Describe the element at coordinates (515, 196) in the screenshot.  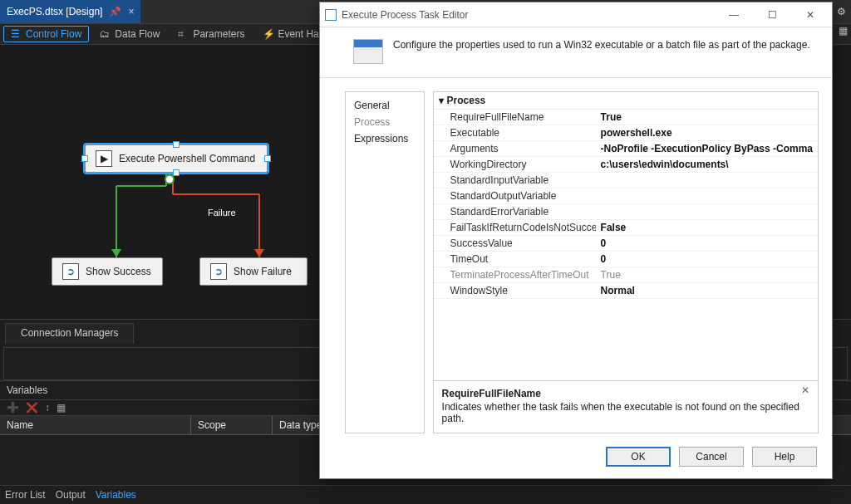
I see `property-name: StandardOutputVariable` at that location.